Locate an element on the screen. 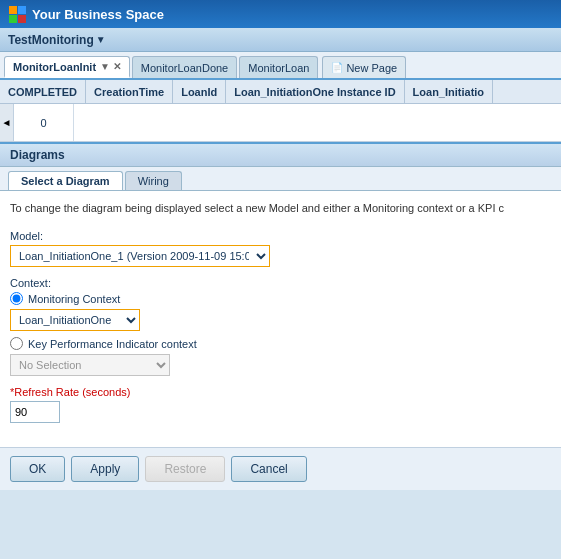  tab-monitor-loan-init-label: MonitorLoanInit is located at coordinates (54, 67).